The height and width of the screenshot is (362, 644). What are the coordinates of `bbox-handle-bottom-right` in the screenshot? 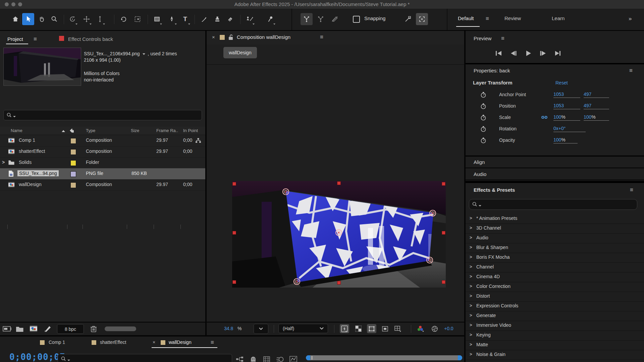 It's located at (443, 282).